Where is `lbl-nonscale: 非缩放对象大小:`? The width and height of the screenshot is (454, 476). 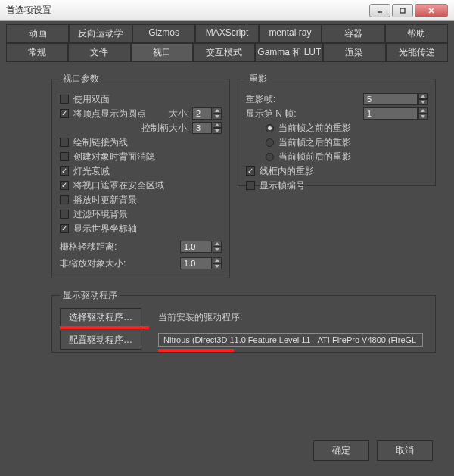
lbl-nonscale: 非缩放对象大小: is located at coordinates (92, 263).